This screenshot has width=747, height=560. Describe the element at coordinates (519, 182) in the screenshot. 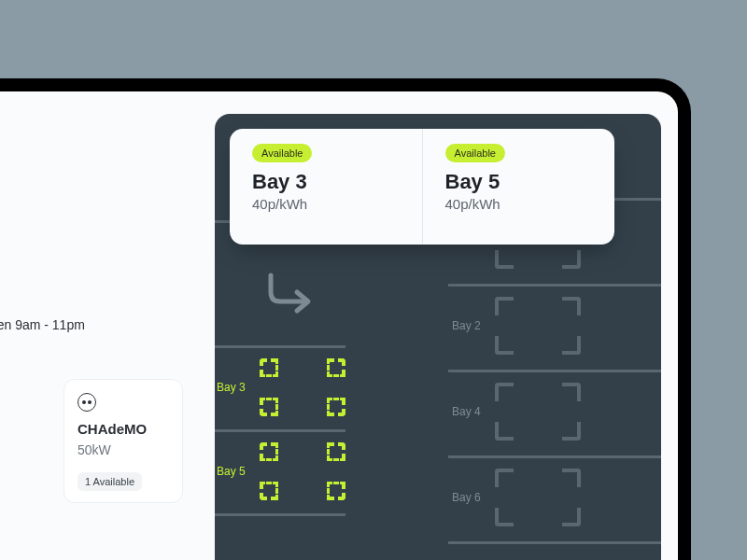

I see `callout-bay-name: Bay 5` at that location.